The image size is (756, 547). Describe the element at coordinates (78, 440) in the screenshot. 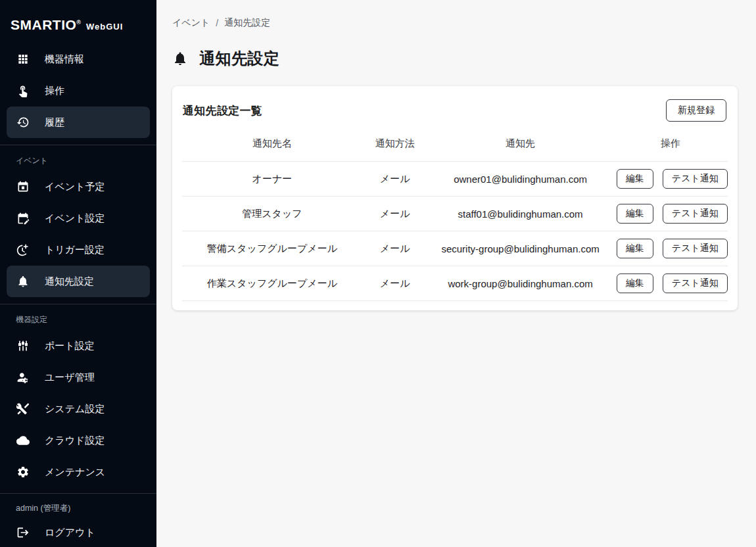

I see `sidebar-item-cloud-settings: クラウド設定` at that location.